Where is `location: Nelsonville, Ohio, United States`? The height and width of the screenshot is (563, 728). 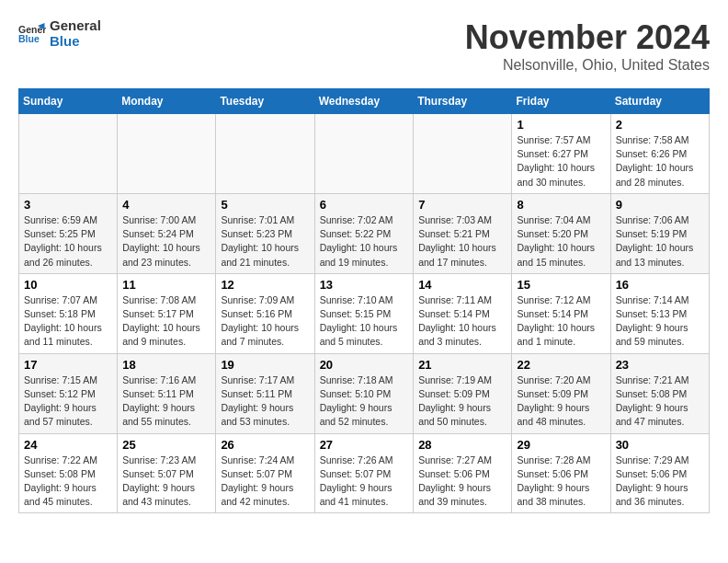
location: Nelsonville, Ohio, United States is located at coordinates (587, 65).